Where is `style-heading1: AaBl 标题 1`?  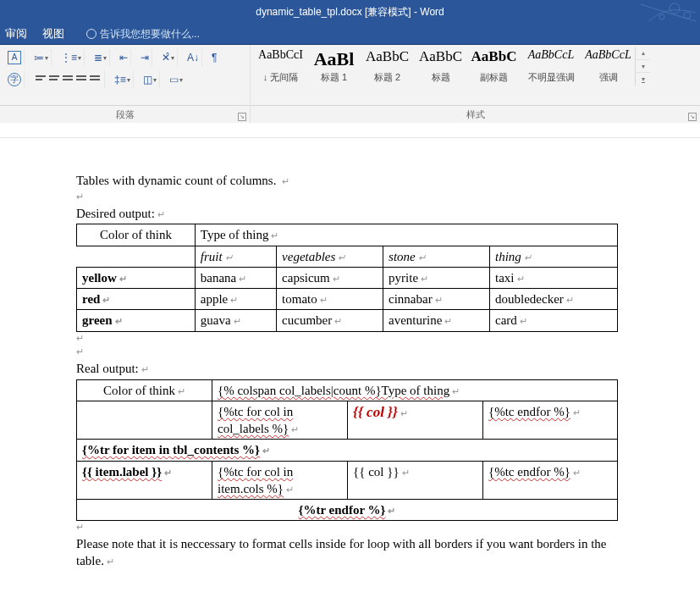 style-heading1: AaBl 标题 1 is located at coordinates (333, 66).